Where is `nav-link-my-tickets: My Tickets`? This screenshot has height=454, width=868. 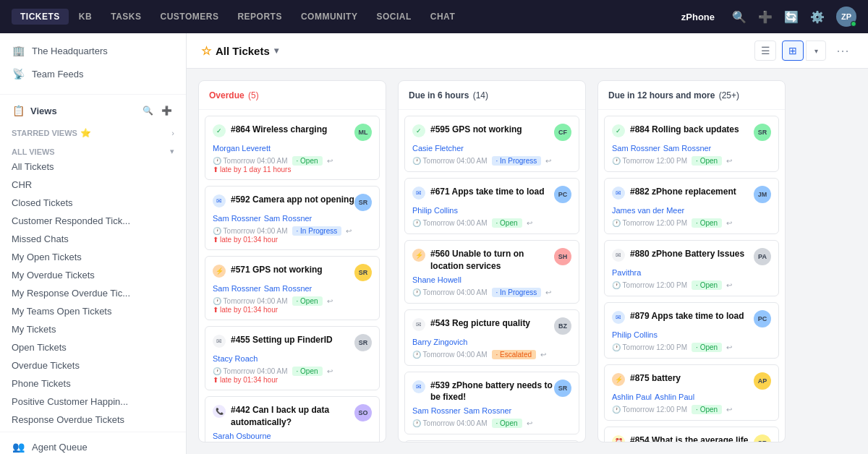
nav-link-my-tickets: My Tickets is located at coordinates (93, 330).